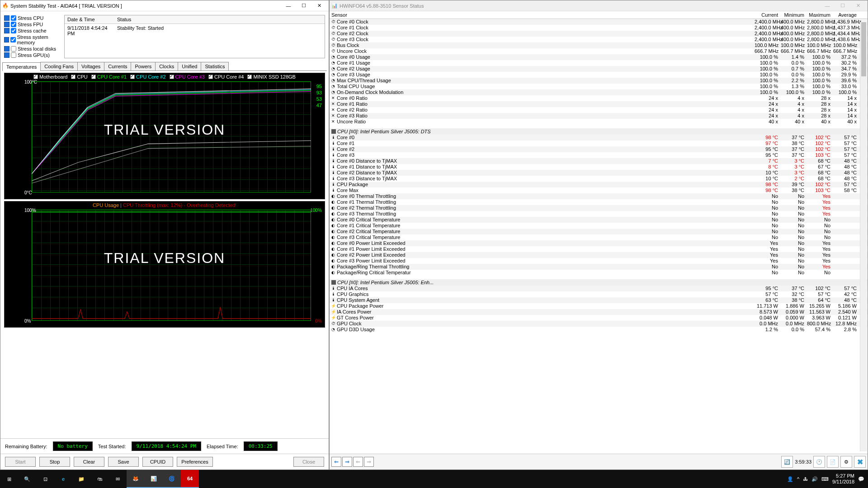  I want to click on sensor-row: ◐Package/Ring Thermal ThrottlingNoNoYes, so click(599, 267).